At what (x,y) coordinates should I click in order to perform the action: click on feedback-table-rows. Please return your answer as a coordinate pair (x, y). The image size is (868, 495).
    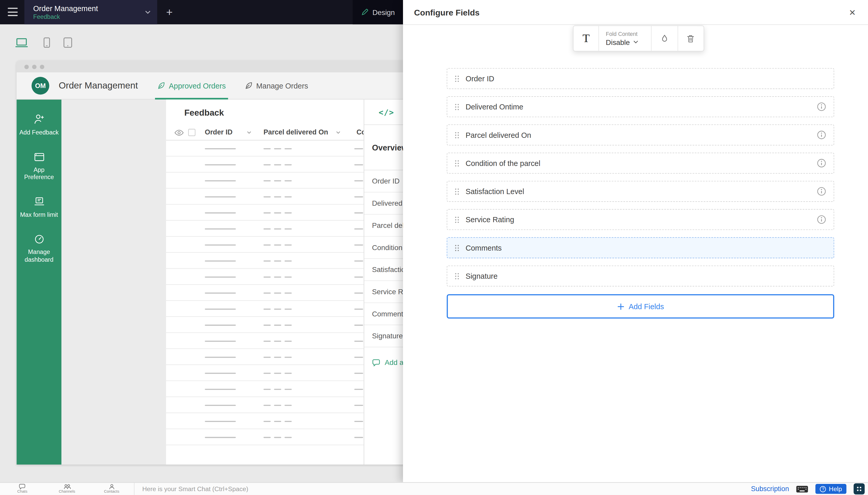
    Looking at the image, I should click on (265, 293).